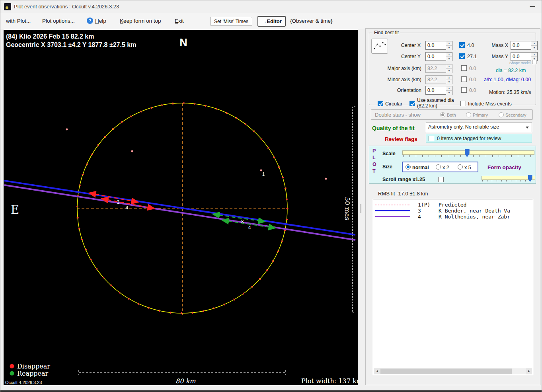 The width and height of the screenshot is (542, 392). What do you see at coordinates (521, 45) in the screenshot?
I see `mass-x-value: 0.0` at bounding box center [521, 45].